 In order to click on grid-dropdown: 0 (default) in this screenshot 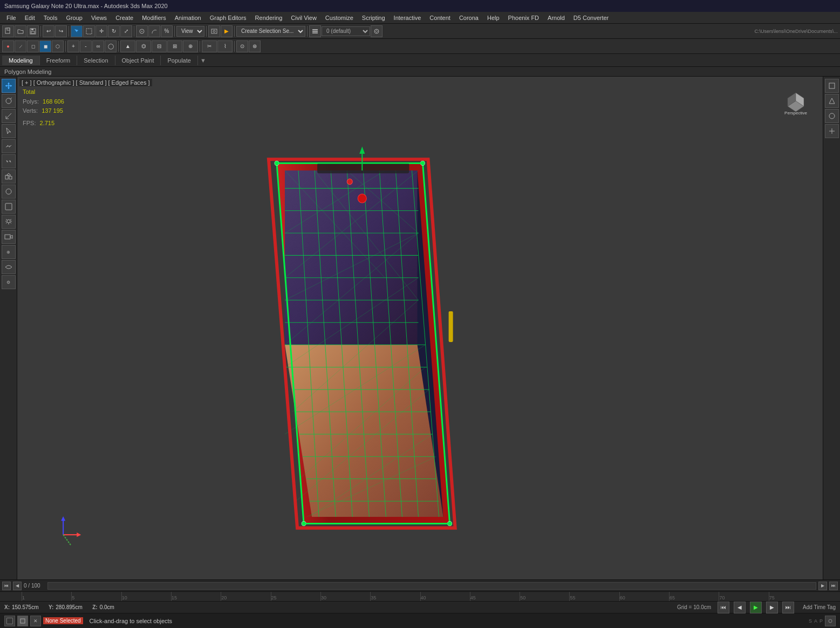, I will do `click(346, 31)`.